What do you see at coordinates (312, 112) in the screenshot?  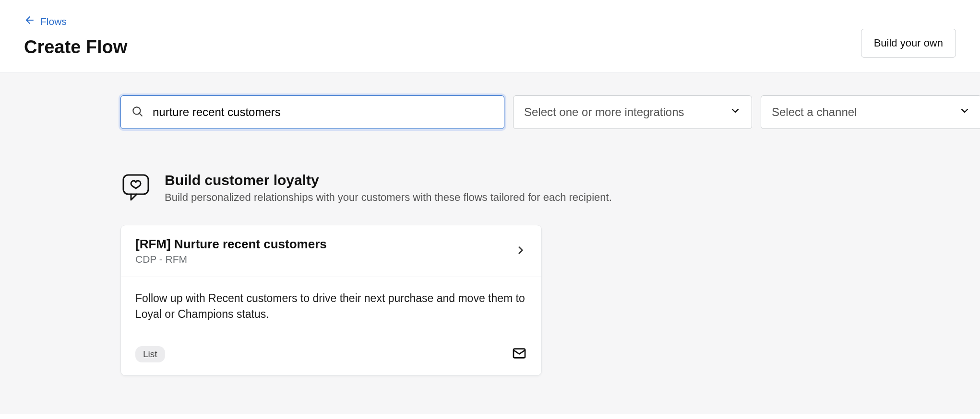 I see `search-wrapper` at bounding box center [312, 112].